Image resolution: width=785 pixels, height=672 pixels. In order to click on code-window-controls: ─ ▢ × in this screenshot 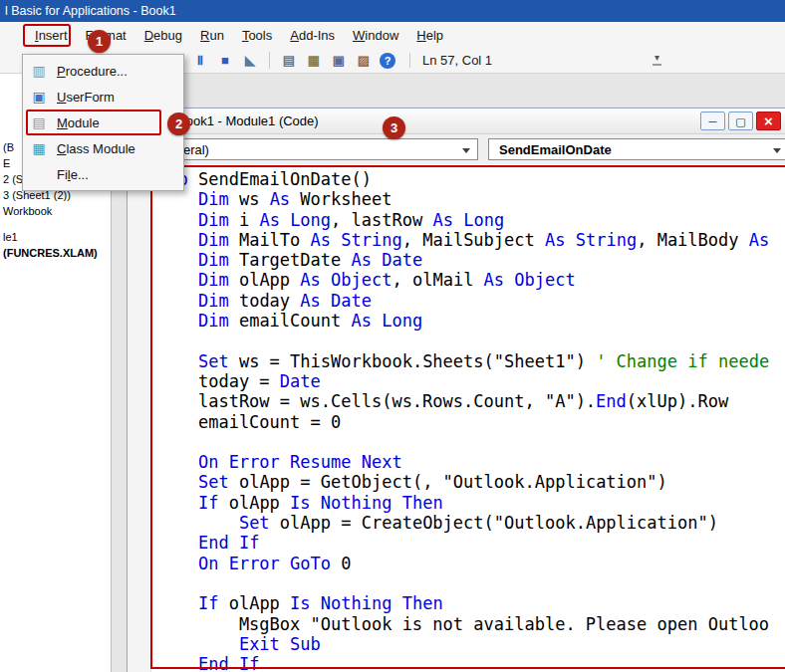, I will do `click(741, 121)`.